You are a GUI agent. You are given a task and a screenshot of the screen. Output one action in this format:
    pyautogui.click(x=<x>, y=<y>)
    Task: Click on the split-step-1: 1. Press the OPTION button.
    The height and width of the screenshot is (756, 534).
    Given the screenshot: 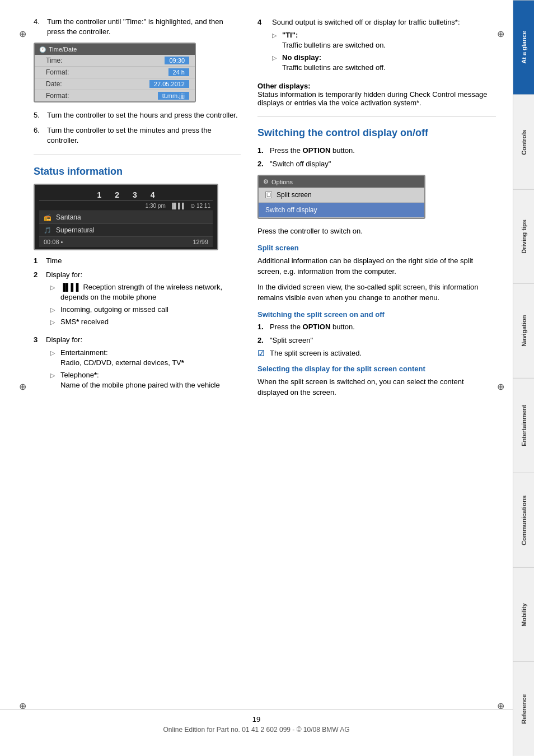 What is the action you would take?
    pyautogui.click(x=377, y=327)
    